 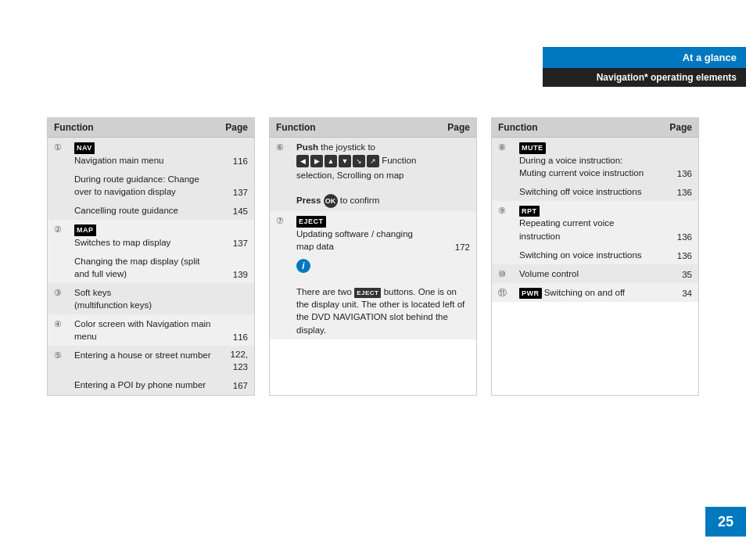 I want to click on function-cell: Entering a POI by phone number, so click(x=144, y=385).